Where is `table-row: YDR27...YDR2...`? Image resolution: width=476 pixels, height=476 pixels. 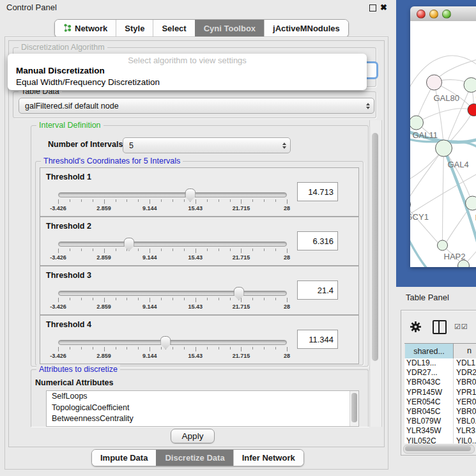 table-row: YDR27...YDR2... is located at coordinates (440, 373).